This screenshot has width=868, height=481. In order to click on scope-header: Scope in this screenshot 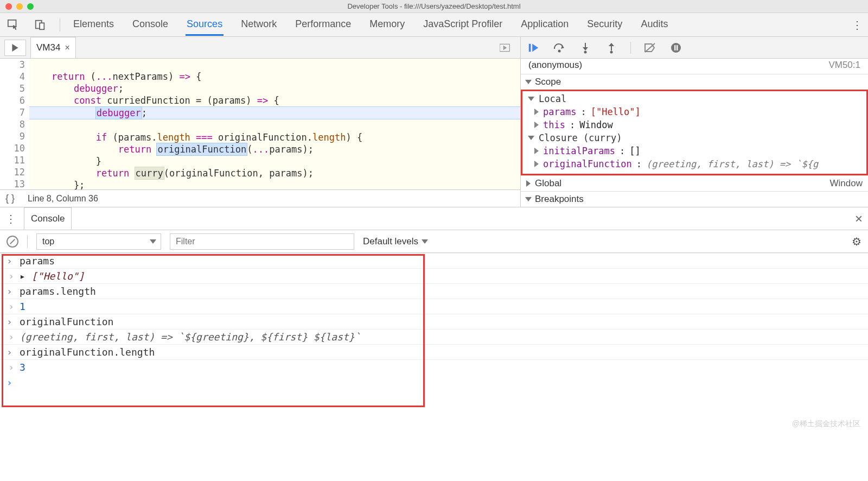, I will do `click(694, 82)`.